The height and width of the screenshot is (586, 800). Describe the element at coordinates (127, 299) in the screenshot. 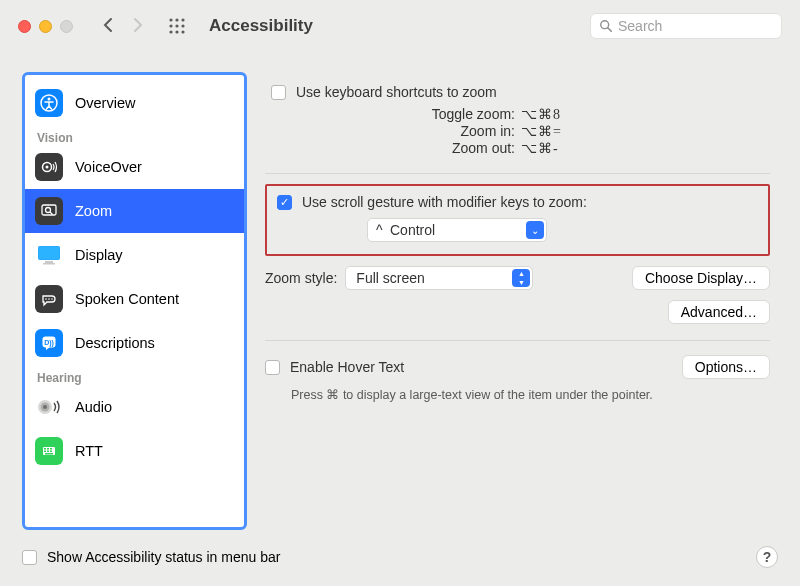

I see `sidebar-item-label: Spoken Content` at that location.